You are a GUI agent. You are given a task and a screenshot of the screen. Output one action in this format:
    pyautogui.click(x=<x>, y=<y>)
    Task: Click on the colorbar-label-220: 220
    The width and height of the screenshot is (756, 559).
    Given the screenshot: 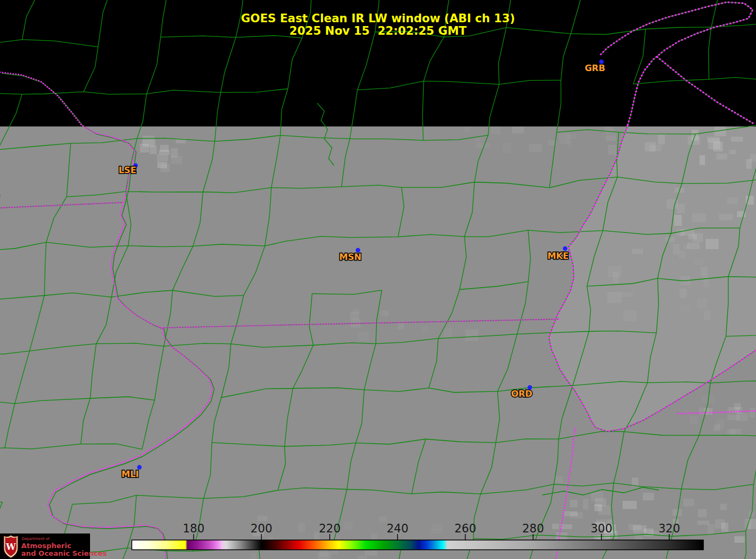 What is the action you would take?
    pyautogui.click(x=330, y=529)
    